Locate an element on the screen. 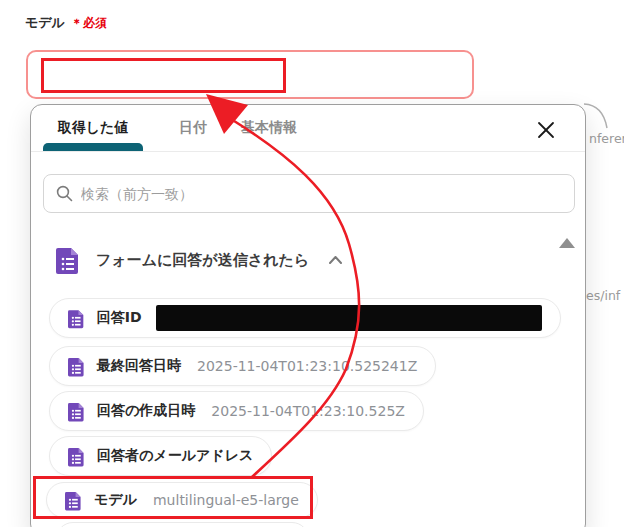  tab-date: 日付 is located at coordinates (193, 135).